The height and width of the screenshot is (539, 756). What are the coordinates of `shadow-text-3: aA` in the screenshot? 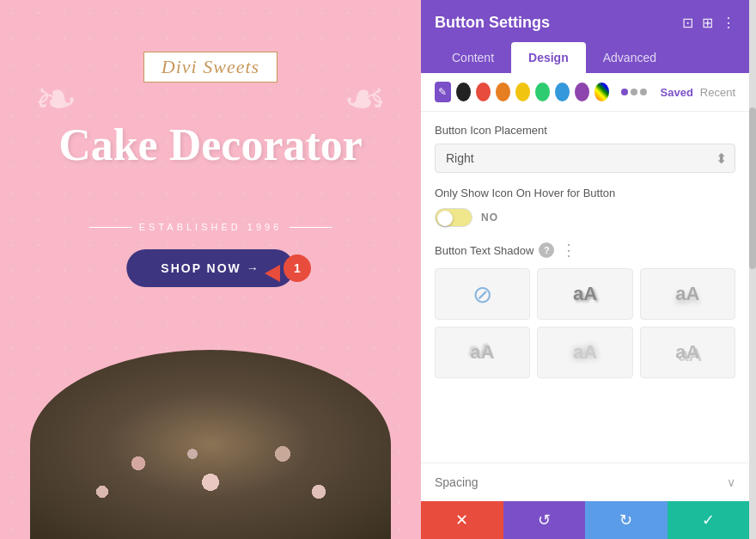 It's located at (483, 352).